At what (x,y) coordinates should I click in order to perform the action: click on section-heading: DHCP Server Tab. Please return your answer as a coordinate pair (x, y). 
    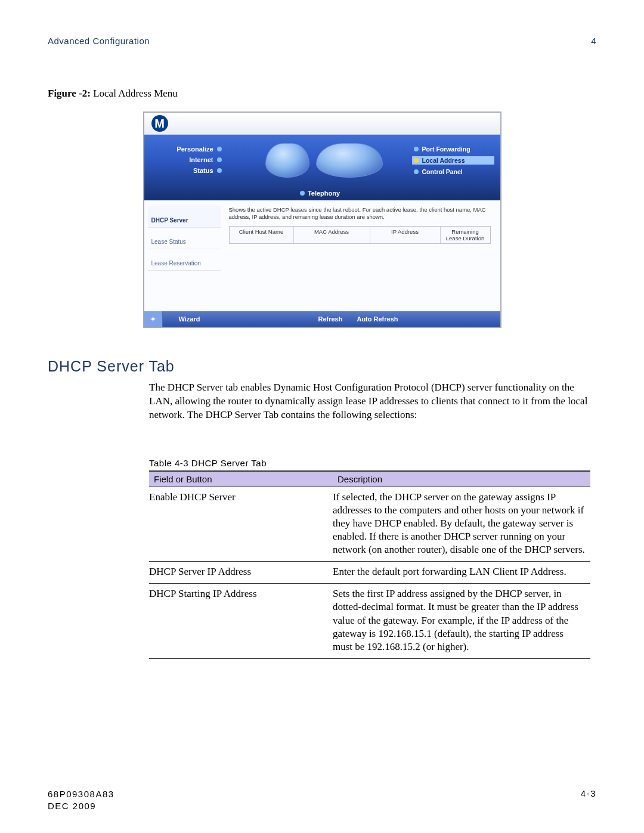
    Looking at the image, I should click on (322, 366).